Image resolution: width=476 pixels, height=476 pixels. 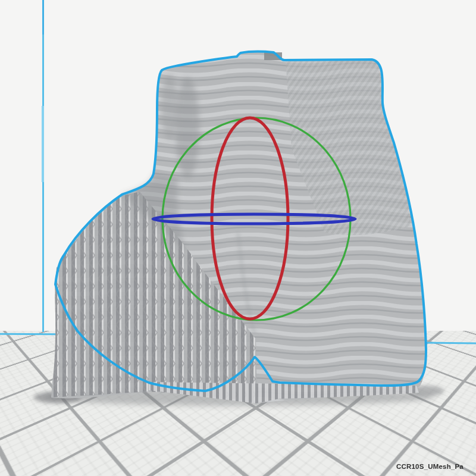 I want to click on model-filename-label: CCR10S_UMesh_Pa, so click(x=430, y=466).